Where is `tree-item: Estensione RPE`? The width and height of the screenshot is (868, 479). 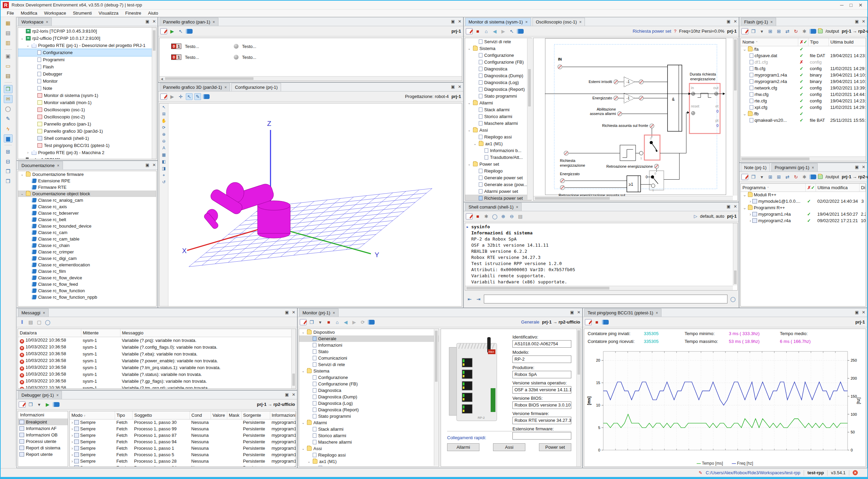 tree-item: Estensione RPE is located at coordinates (87, 181).